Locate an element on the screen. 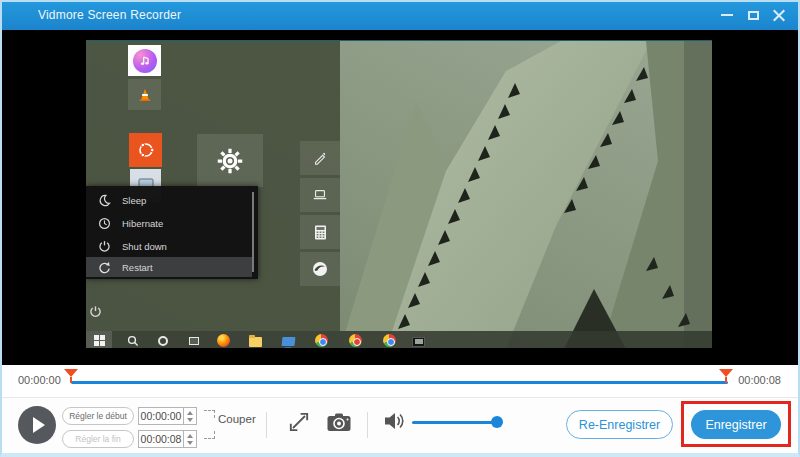  tile-laptop-app is located at coordinates (320, 195).